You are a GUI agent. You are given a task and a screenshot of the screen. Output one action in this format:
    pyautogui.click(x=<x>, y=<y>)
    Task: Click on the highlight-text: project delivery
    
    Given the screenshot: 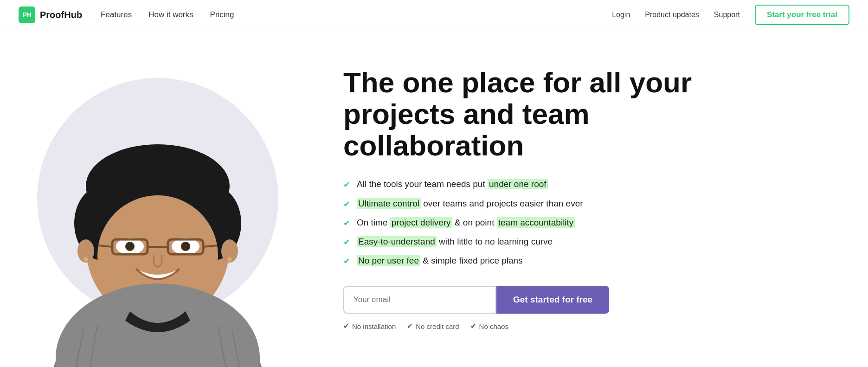 What is the action you would take?
    pyautogui.click(x=421, y=223)
    